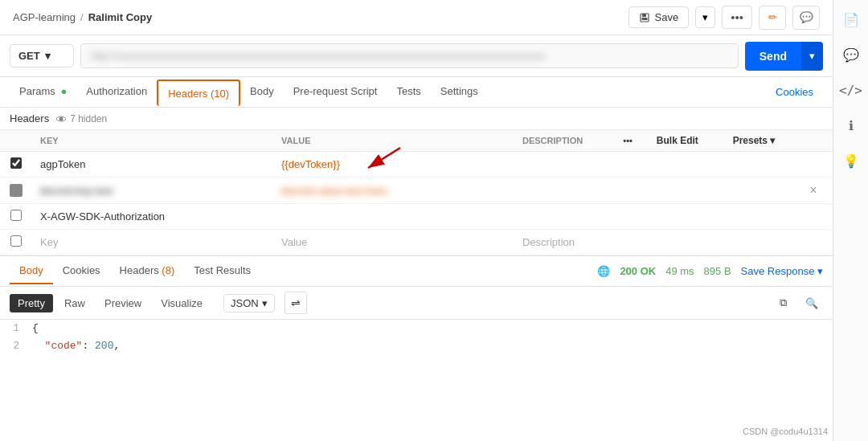  I want to click on breadcrumb: AGP-learning / Ralimit Copy, so click(82, 18).